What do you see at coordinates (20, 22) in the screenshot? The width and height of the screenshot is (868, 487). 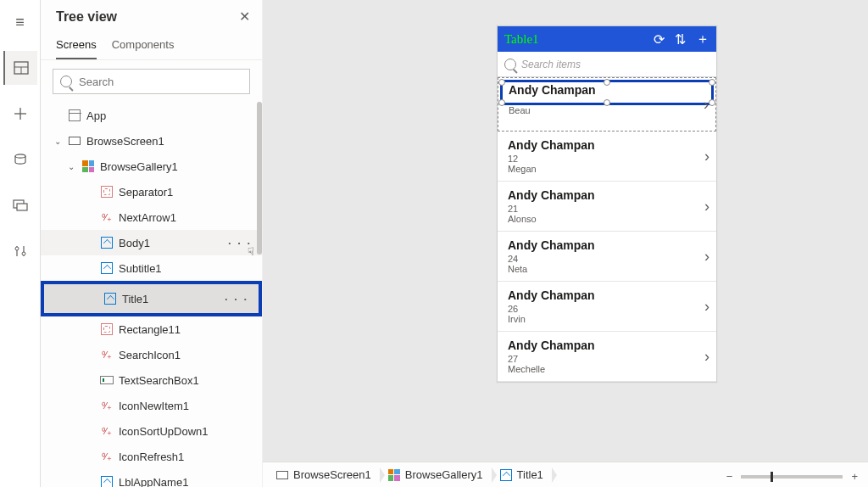 I see `hamburger-icon: ≡` at bounding box center [20, 22].